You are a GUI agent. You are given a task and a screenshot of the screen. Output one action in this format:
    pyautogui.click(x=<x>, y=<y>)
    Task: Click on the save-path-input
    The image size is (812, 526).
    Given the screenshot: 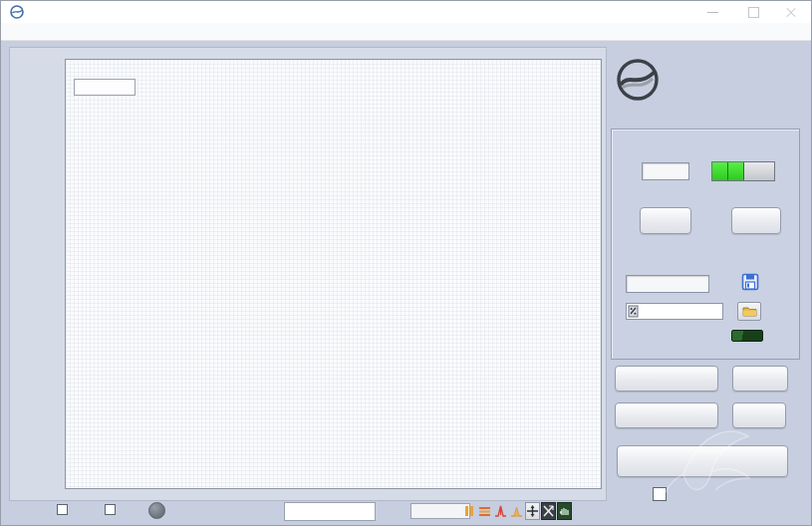 What is the action you would take?
    pyautogui.click(x=679, y=311)
    